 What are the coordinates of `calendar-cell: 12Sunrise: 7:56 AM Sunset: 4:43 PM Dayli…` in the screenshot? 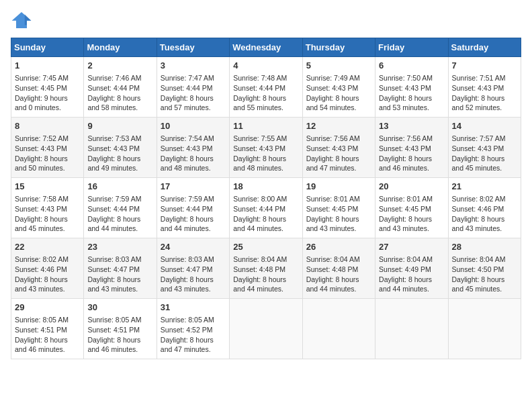 It's located at (339, 148).